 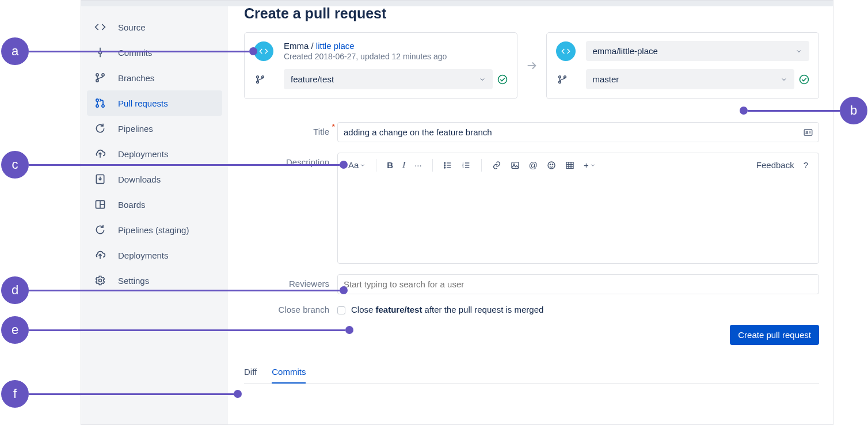 I want to click on reviewers-label: Reviewers, so click(x=291, y=281).